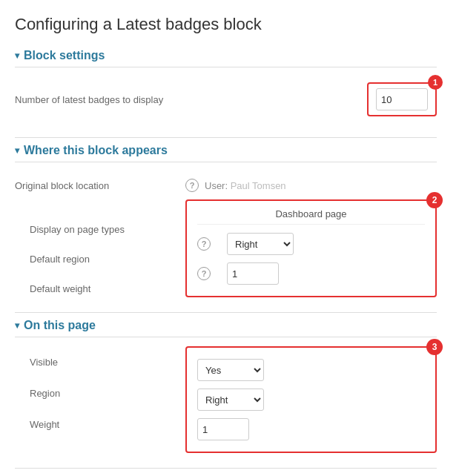 The width and height of the screenshot is (459, 476). Describe the element at coordinates (104, 259) in the screenshot. I see `default-region-label: Default region` at that location.